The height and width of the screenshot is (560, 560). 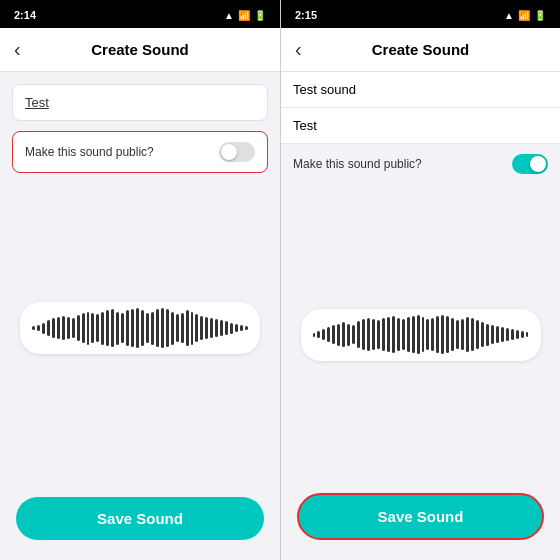 I want to click on name-input-1: Test, so click(x=140, y=102).